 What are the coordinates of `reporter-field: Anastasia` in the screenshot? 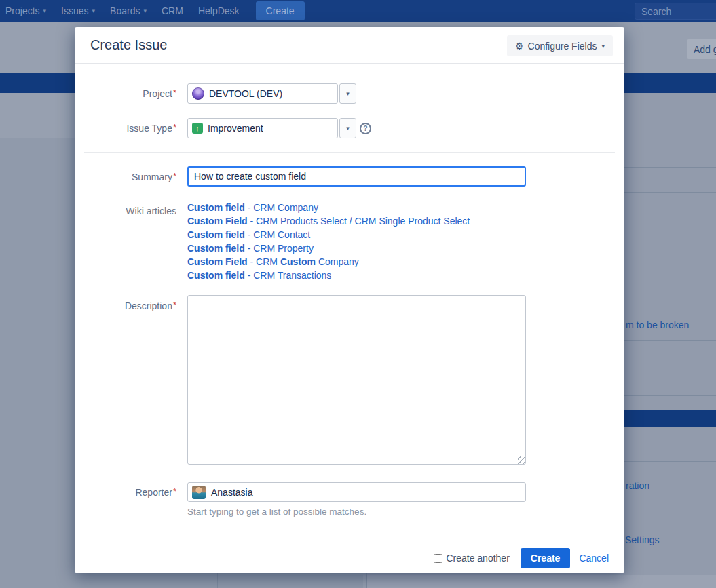 It's located at (357, 492).